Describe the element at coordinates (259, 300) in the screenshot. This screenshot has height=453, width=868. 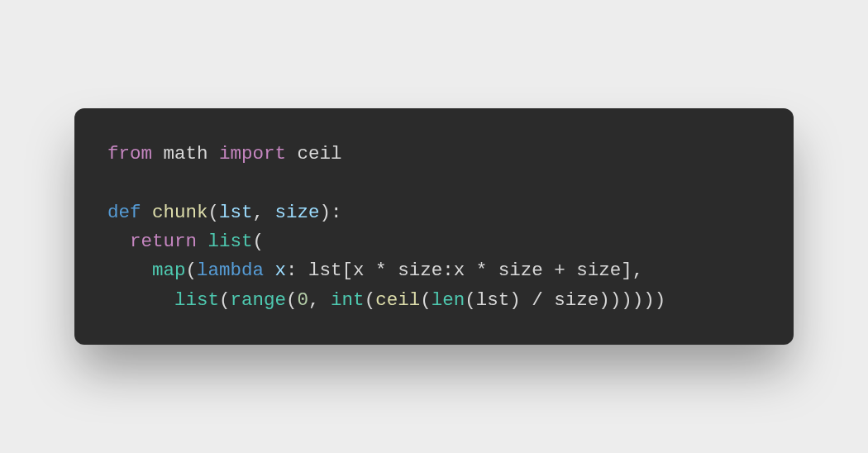
I see `builtin-range: range` at that location.